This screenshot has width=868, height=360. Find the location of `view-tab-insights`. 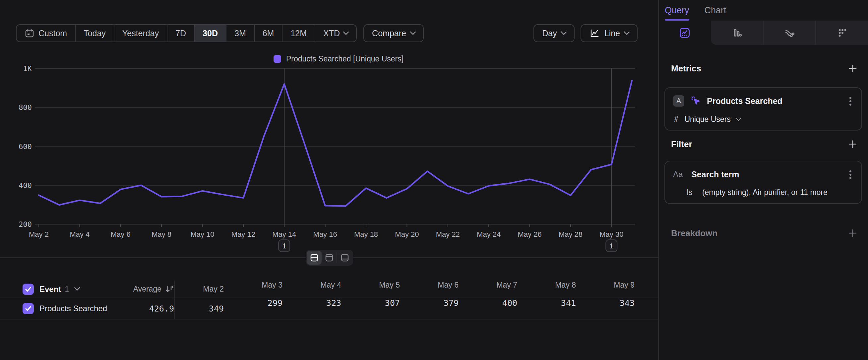

view-tab-insights is located at coordinates (685, 33).